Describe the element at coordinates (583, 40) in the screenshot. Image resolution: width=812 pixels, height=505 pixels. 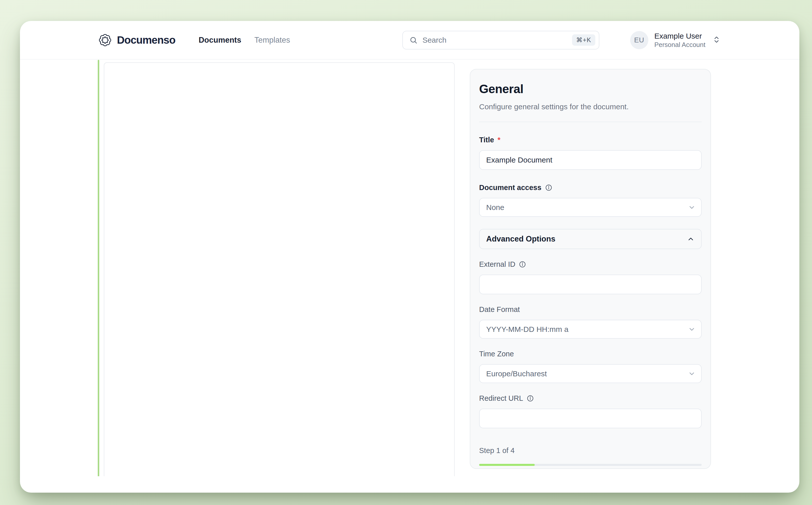
I see `search-shortcut-badge: ⌘+K` at that location.